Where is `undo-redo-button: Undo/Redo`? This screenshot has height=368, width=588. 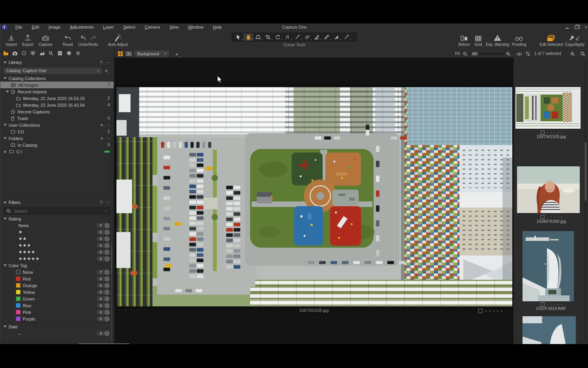
undo-redo-button: Undo/Redo is located at coordinates (88, 39).